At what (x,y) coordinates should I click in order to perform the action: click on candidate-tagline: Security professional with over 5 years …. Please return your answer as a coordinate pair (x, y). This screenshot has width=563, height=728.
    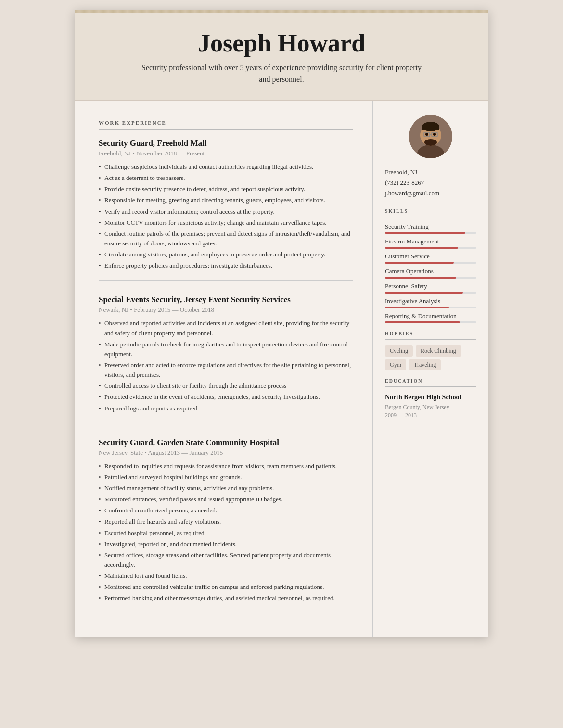
    Looking at the image, I should click on (282, 74).